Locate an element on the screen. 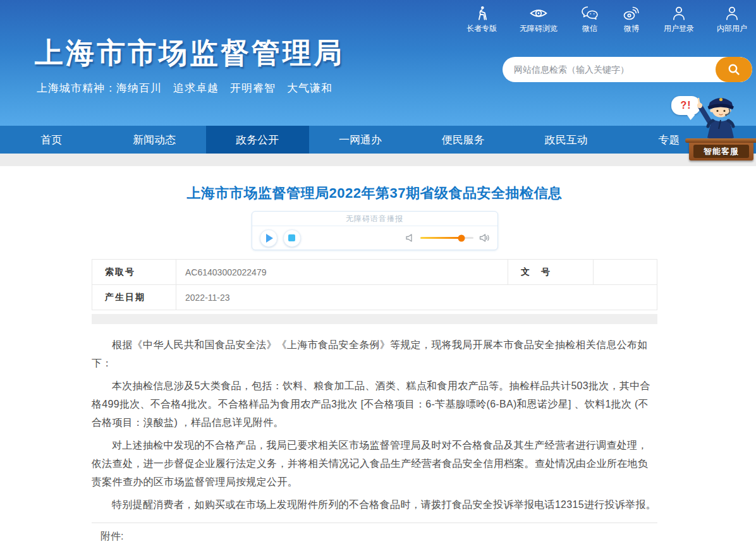  paragraph: 特别提醒消费者，如购买或在市场上发现附件所列的不合格食品时，请拨打食品安全投诉举… is located at coordinates (374, 504).